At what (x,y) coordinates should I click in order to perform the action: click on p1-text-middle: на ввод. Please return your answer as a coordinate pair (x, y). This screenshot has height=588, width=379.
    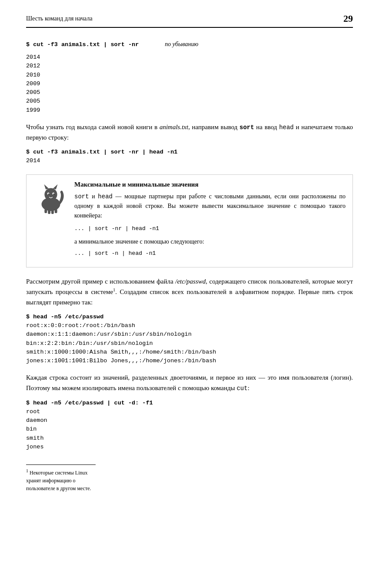
    Looking at the image, I should click on (267, 127).